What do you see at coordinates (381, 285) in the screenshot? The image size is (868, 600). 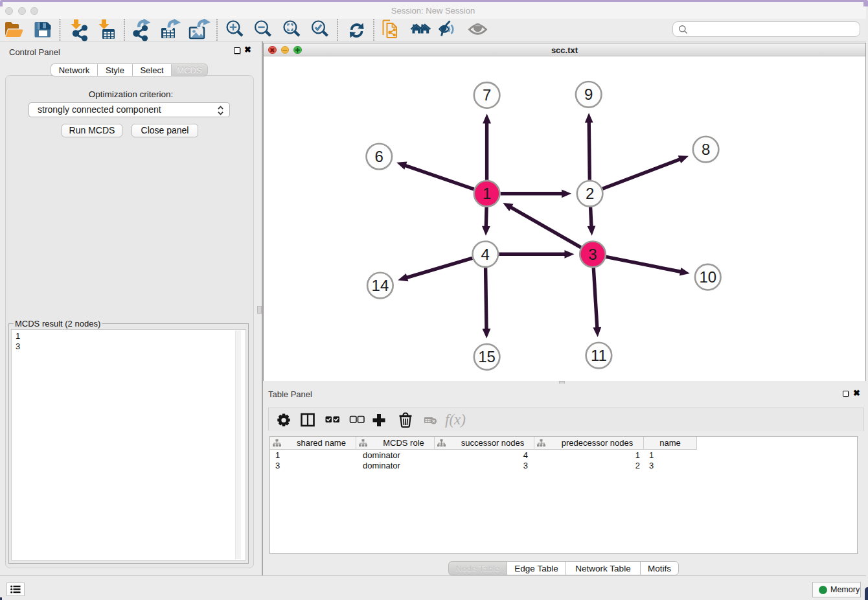 I see `svg-text: 14` at bounding box center [381, 285].